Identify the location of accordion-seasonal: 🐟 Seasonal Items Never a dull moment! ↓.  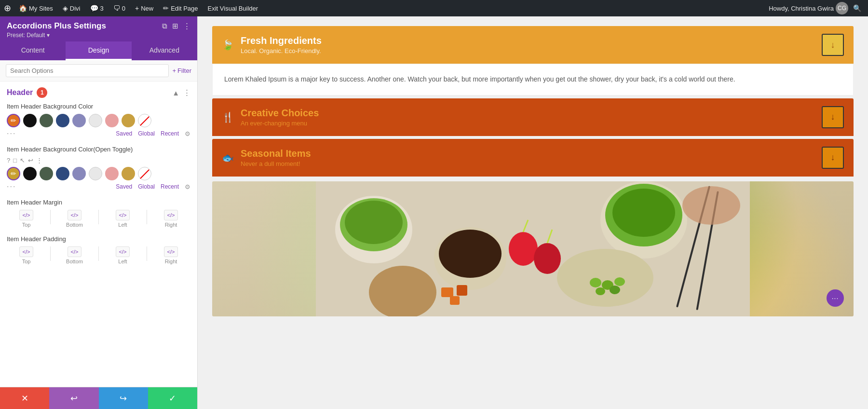
(533, 158).